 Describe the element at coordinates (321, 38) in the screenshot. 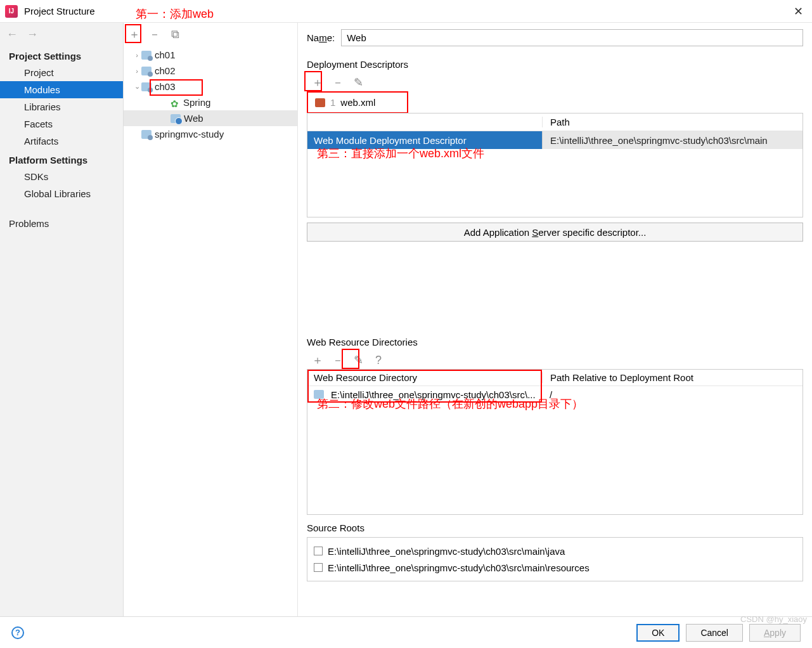

I see `name-label: Name:` at that location.